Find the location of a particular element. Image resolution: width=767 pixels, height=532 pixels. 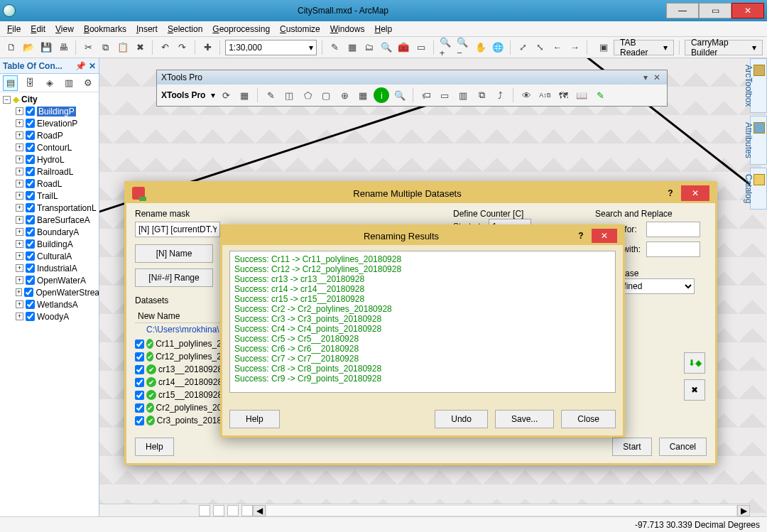

delete-icon: ✖ is located at coordinates (140, 48).